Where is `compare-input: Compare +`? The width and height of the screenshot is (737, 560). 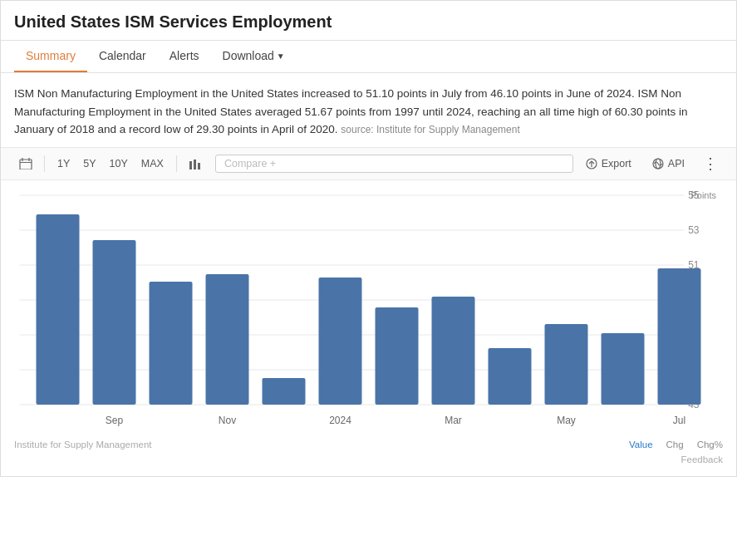 compare-input: Compare + is located at coordinates (394, 164).